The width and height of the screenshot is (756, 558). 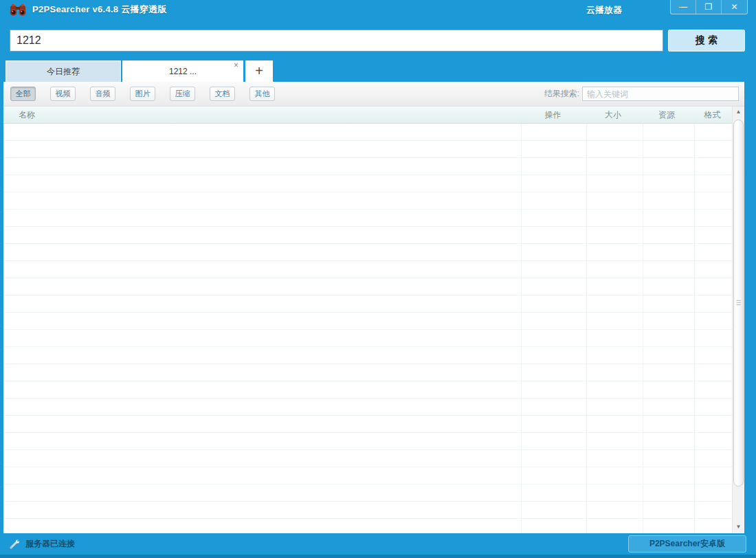 I want to click on tab-bar: 今日推荐 1212 ... × +, so click(x=378, y=71).